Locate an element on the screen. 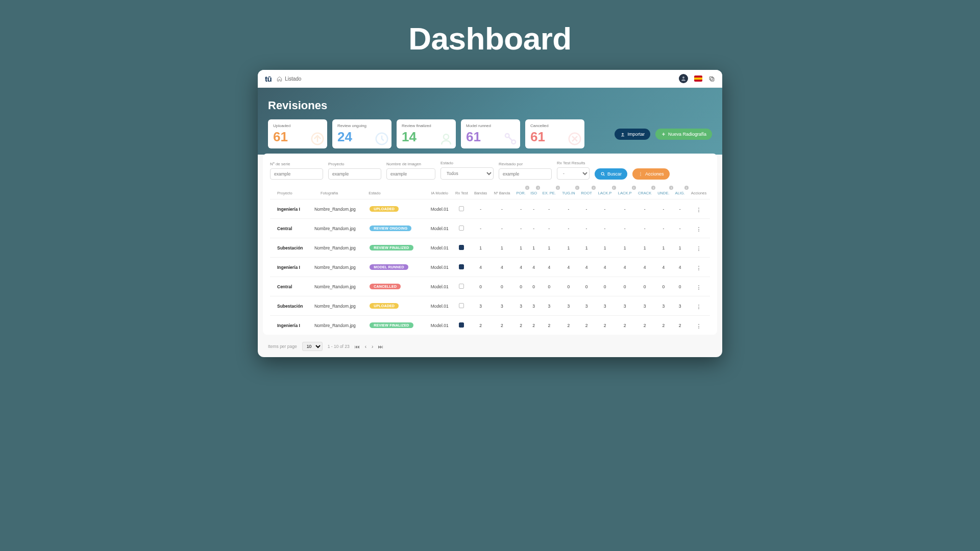  col-nbanda: Nº Banda is located at coordinates (502, 193).